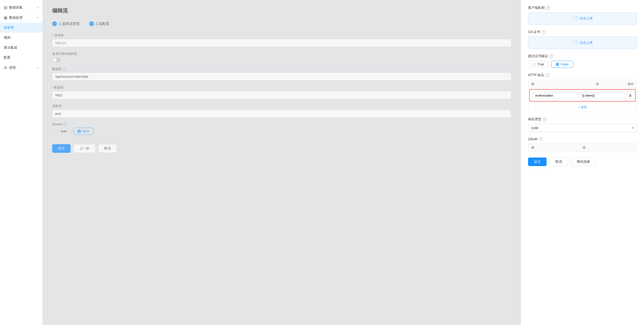 Image resolution: width=644 pixels, height=325 pixels. I want to click on http-header-key-input, so click(555, 96).